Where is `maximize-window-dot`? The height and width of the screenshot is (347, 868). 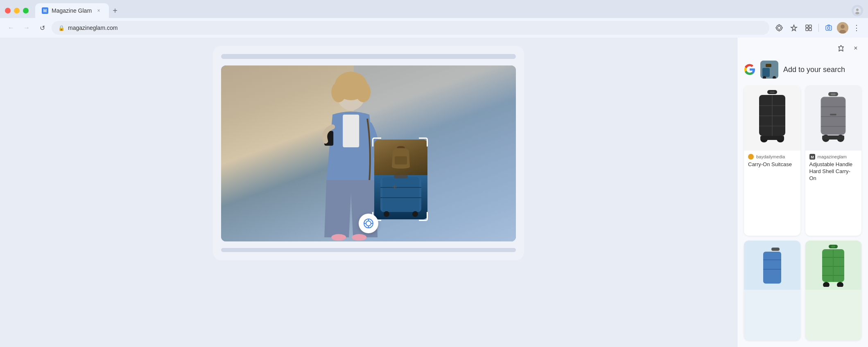 maximize-window-dot is located at coordinates (26, 11).